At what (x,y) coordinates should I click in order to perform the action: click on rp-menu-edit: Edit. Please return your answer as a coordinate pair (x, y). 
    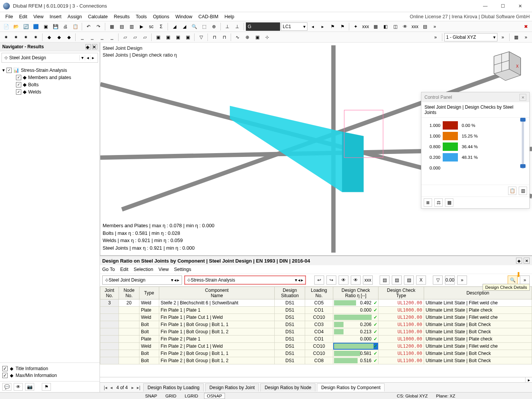
    Looking at the image, I should click on (124, 269).